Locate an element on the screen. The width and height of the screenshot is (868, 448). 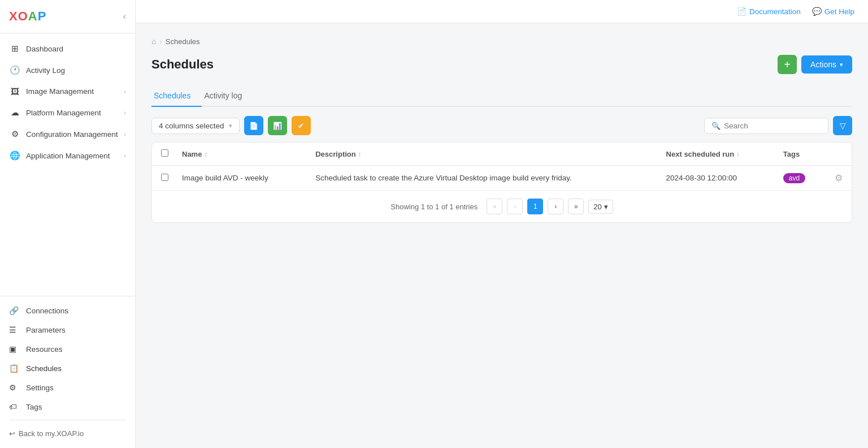
sort-description: Description ↕ is located at coordinates (338, 154).